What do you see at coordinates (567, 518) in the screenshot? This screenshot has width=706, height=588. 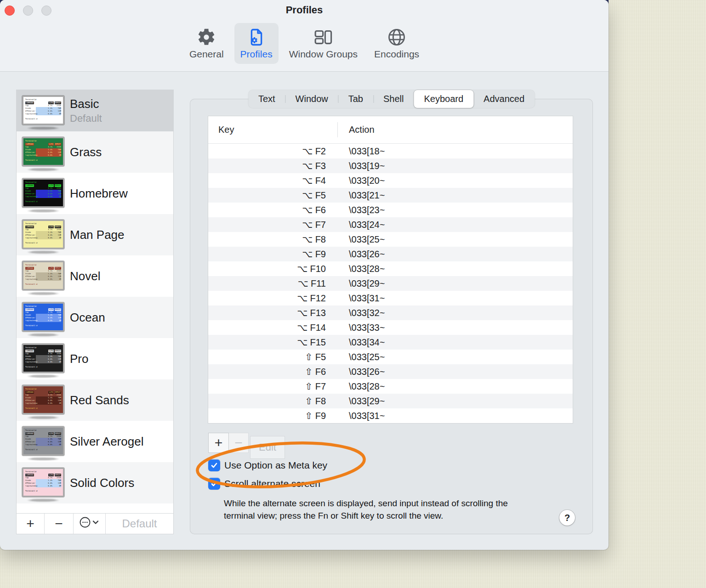 I see `help-button: ?` at bounding box center [567, 518].